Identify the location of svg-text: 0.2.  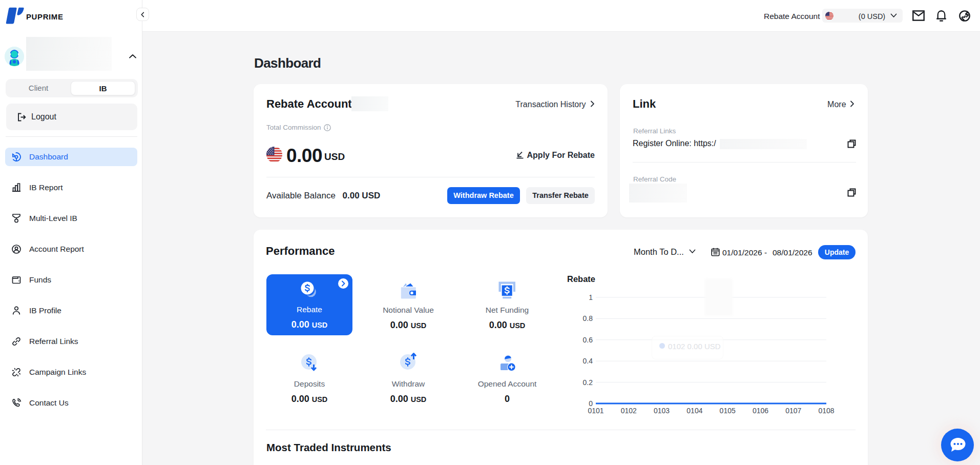
(588, 382).